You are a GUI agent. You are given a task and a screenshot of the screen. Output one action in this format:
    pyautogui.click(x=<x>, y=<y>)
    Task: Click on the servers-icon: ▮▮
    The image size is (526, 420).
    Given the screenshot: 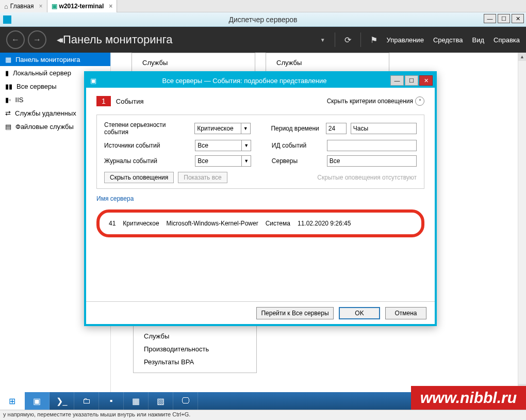 What is the action you would take?
    pyautogui.click(x=9, y=87)
    